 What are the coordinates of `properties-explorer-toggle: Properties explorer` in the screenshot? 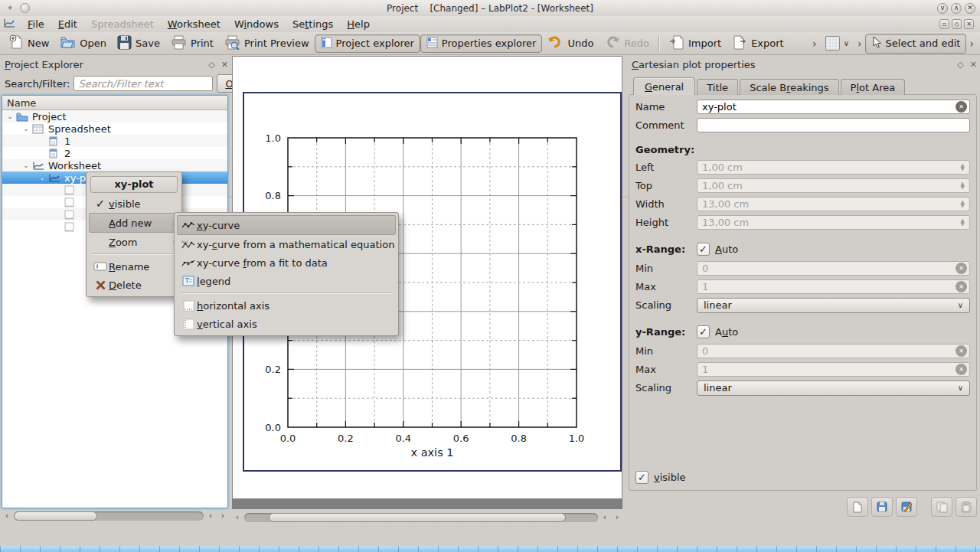 It's located at (482, 44).